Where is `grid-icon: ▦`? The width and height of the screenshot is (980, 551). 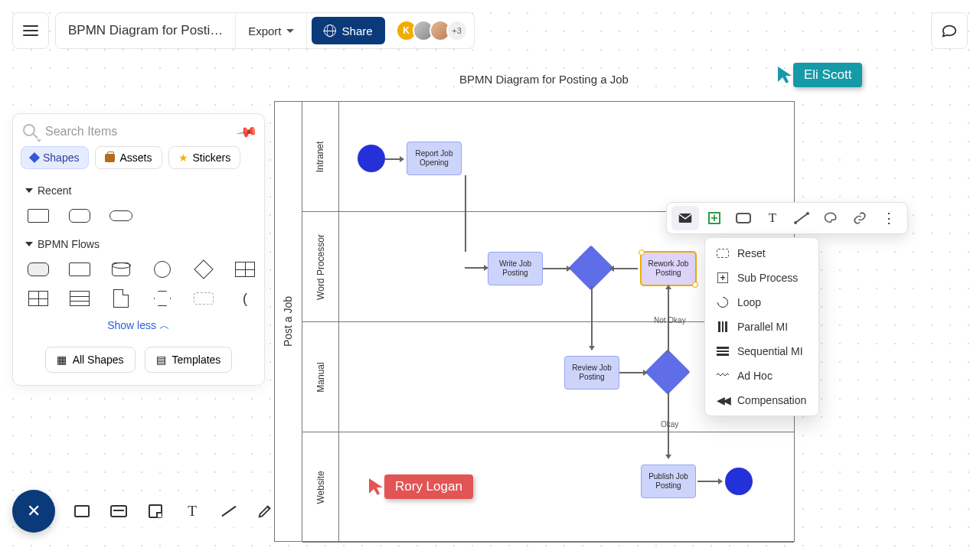 grid-icon: ▦ is located at coordinates (61, 360).